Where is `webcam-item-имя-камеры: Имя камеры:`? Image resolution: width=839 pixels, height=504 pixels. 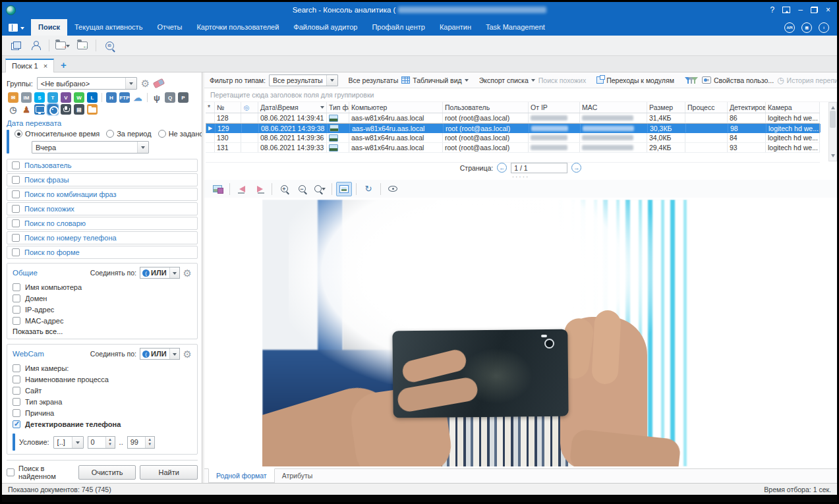
webcam-item-имя-камеры: Имя камеры: is located at coordinates (102, 368).